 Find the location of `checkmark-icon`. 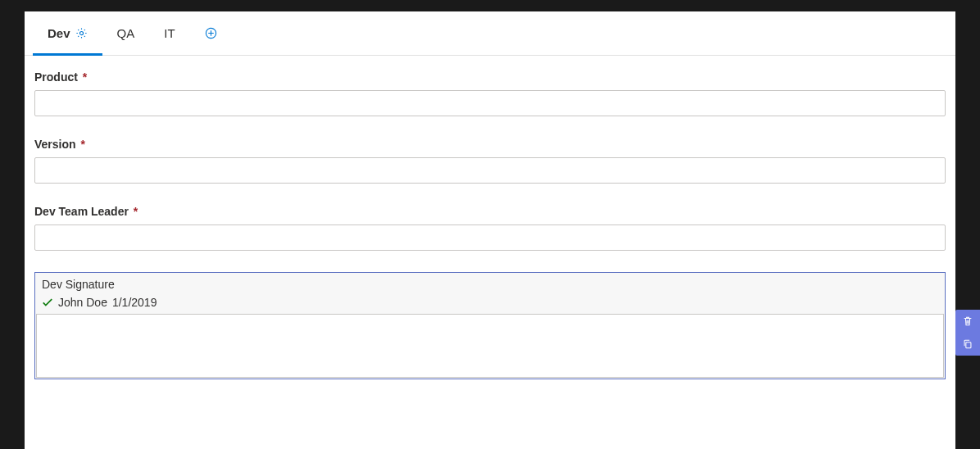

checkmark-icon is located at coordinates (48, 302).